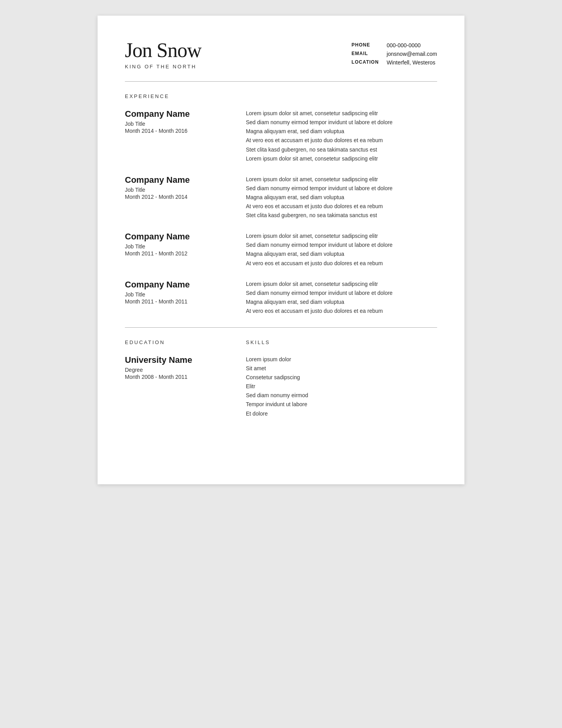 The height and width of the screenshot is (728, 562). I want to click on skill-item: Et dolore, so click(341, 414).